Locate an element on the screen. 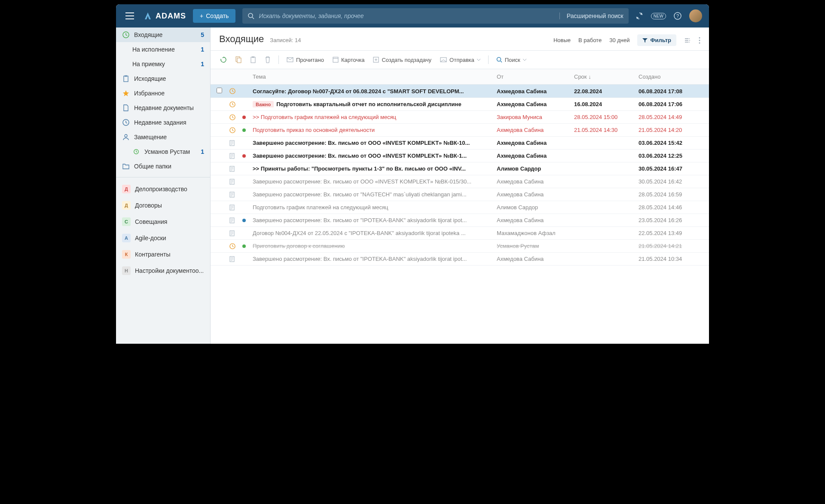 The height and width of the screenshot is (504, 825). table-row: Завершено рассмотрение: Вх. письмо от "N… is located at coordinates (460, 195).